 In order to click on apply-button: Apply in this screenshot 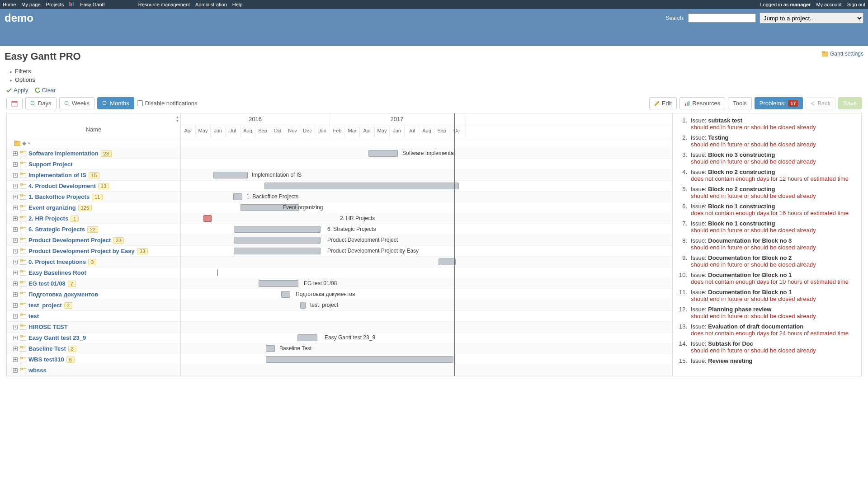, I will do `click(17, 90)`.